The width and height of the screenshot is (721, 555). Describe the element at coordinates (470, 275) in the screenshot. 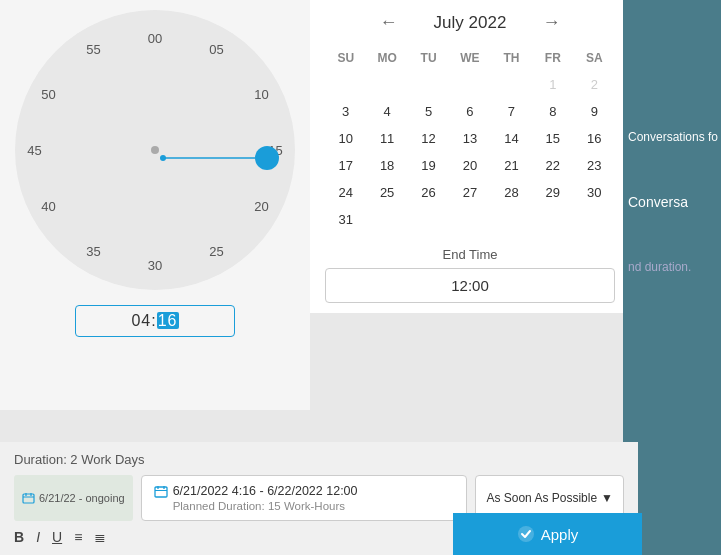

I see `end-time-section: End Time 12:00` at that location.